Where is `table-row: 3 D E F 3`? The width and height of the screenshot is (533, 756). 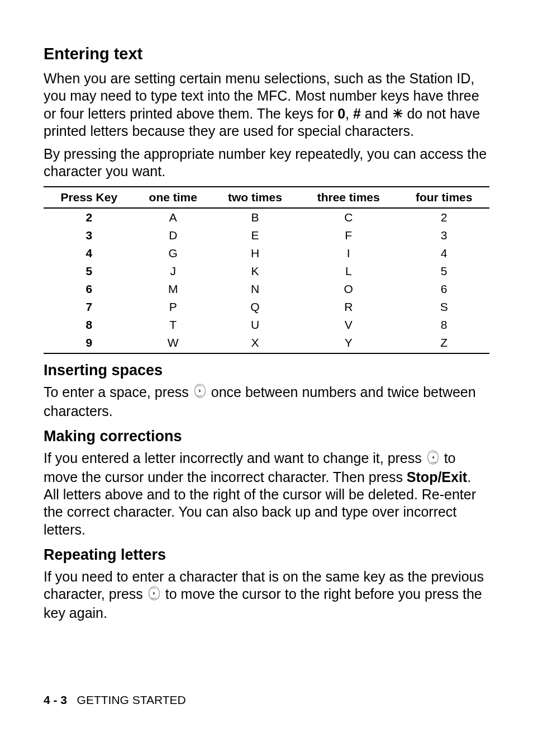
table-row: 3 D E F 3 is located at coordinates (266, 235).